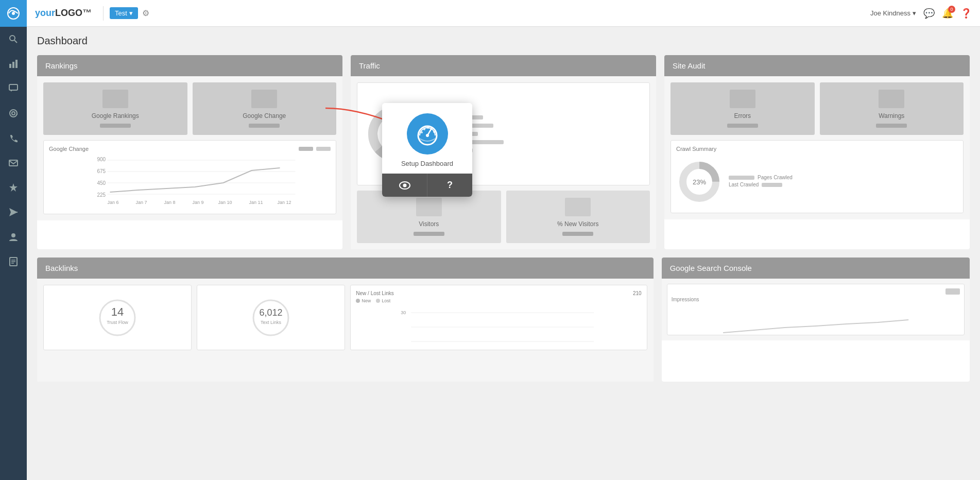  I want to click on chevron-down-icon: ▾, so click(131, 13).